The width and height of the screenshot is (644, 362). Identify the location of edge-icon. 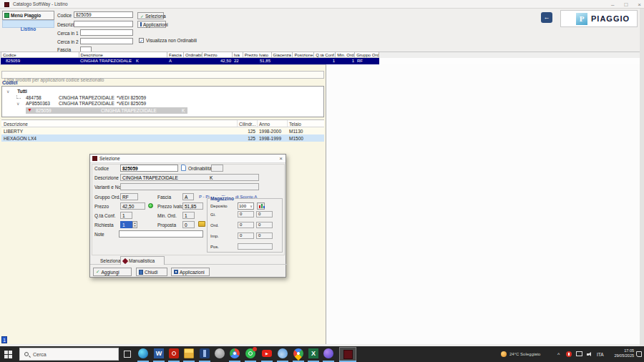
(143, 353).